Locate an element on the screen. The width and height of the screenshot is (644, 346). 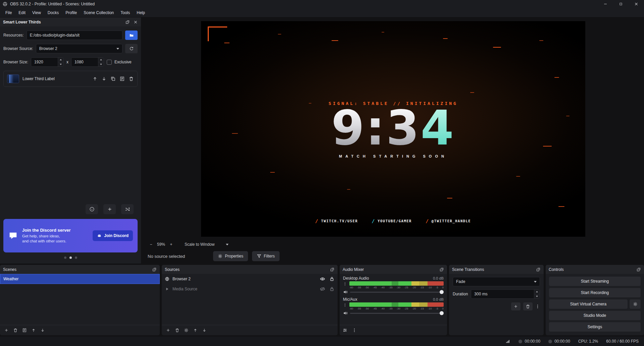
menu-view: View is located at coordinates (37, 13).